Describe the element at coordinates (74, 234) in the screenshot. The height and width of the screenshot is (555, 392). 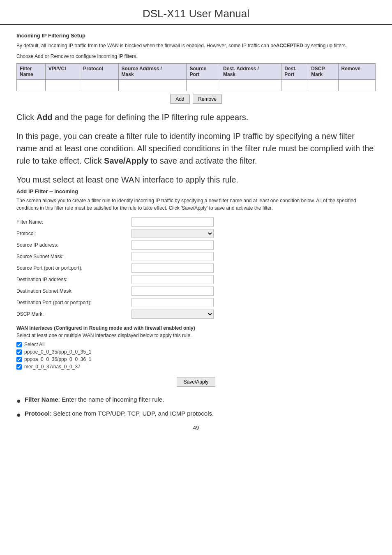
I see `protocol-label: Protocol:` at that location.